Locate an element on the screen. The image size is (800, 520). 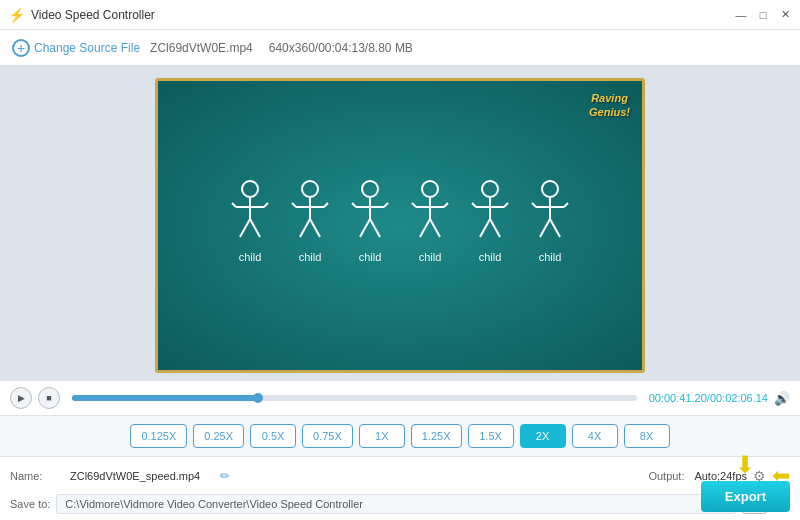
speed-button-0.5X: 0.5X is located at coordinates (273, 436).